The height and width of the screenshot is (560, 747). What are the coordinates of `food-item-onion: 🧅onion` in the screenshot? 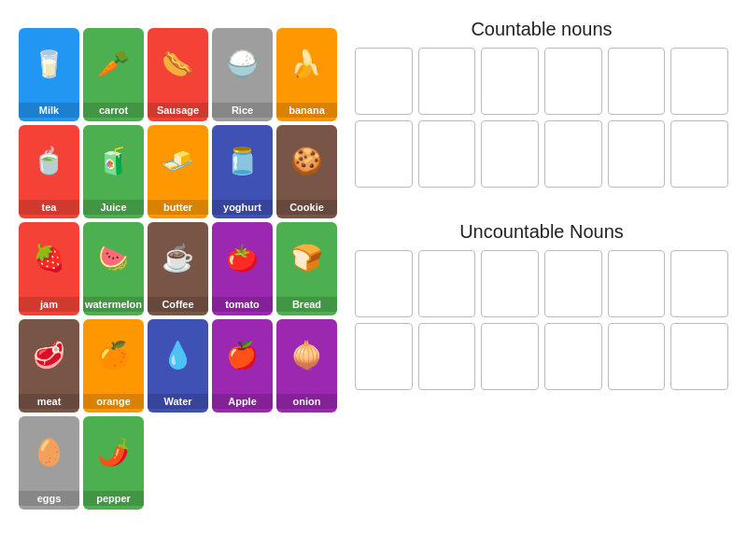 It's located at (306, 366).